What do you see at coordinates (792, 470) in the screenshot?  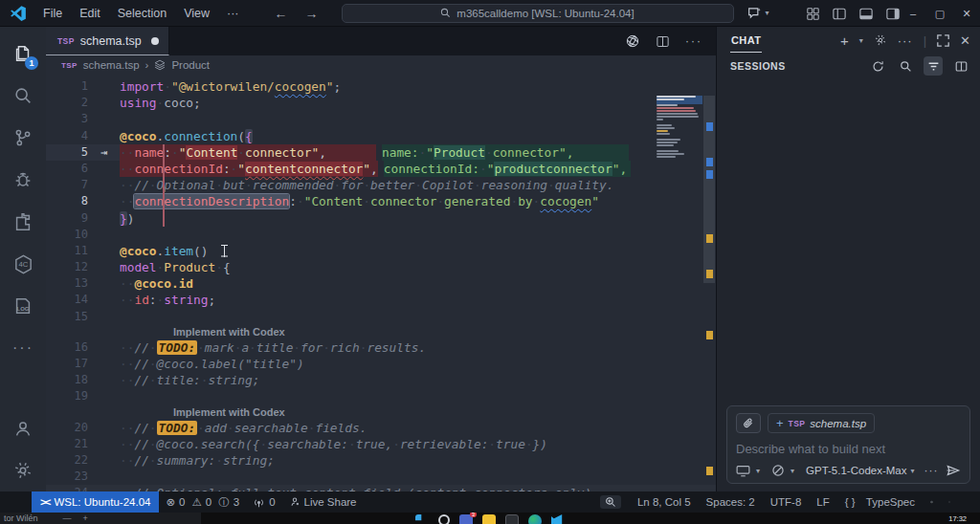 I see `tools-chevron-icon: ▾` at bounding box center [792, 470].